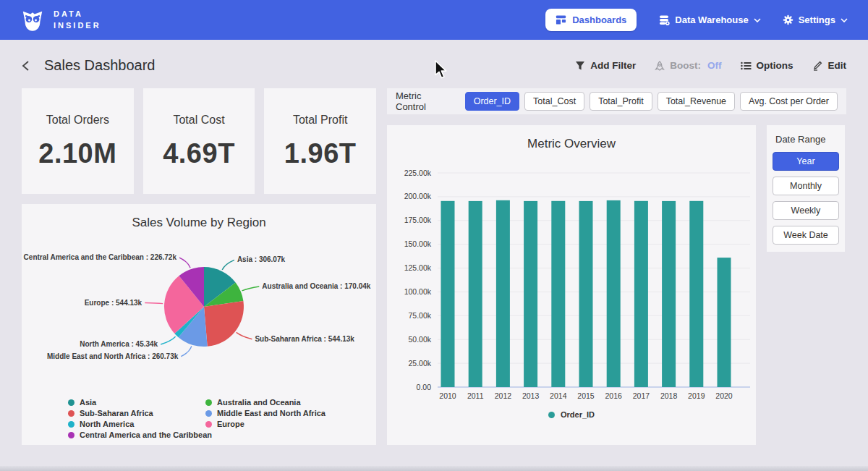  Describe the element at coordinates (817, 20) in the screenshot. I see `nav-settings-label: Settings` at that location.